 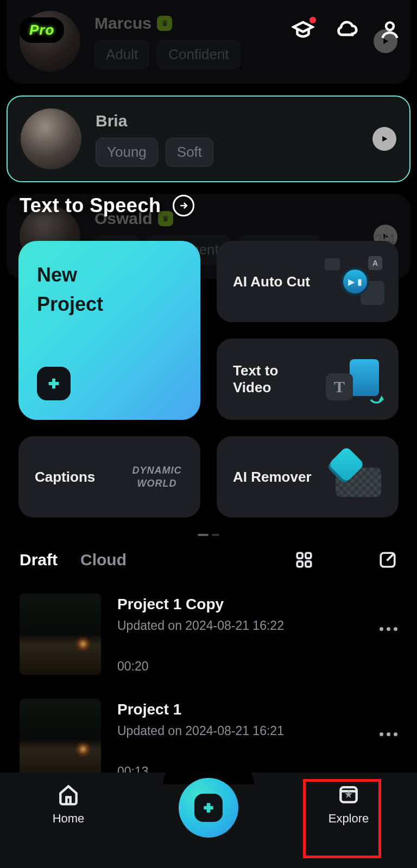 What do you see at coordinates (107, 206) in the screenshot?
I see `section-header-tts: Text to Speech` at bounding box center [107, 206].